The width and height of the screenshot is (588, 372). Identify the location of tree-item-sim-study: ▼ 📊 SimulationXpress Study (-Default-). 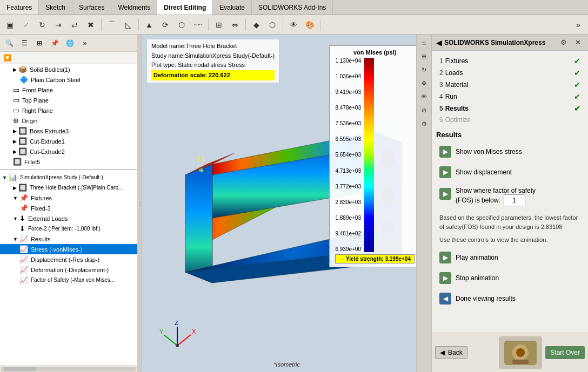
(69, 177).